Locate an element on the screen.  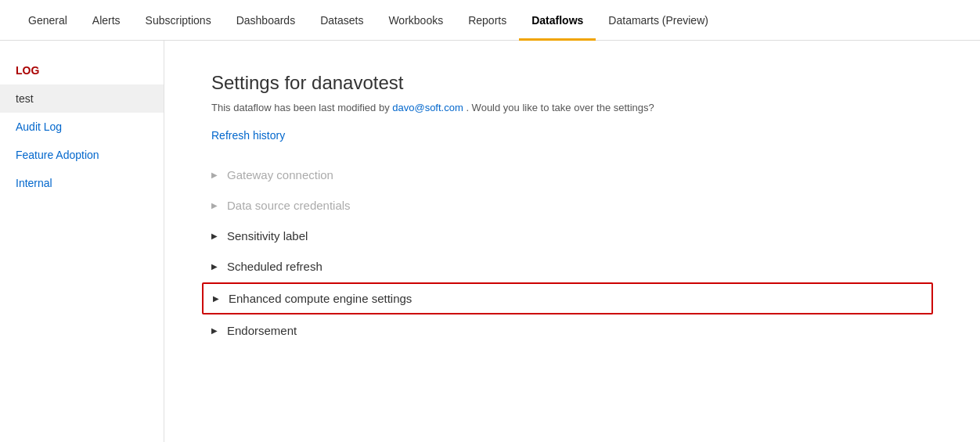
top-nav-item-datamarts-preview: Datamarts (Preview) is located at coordinates (658, 20).